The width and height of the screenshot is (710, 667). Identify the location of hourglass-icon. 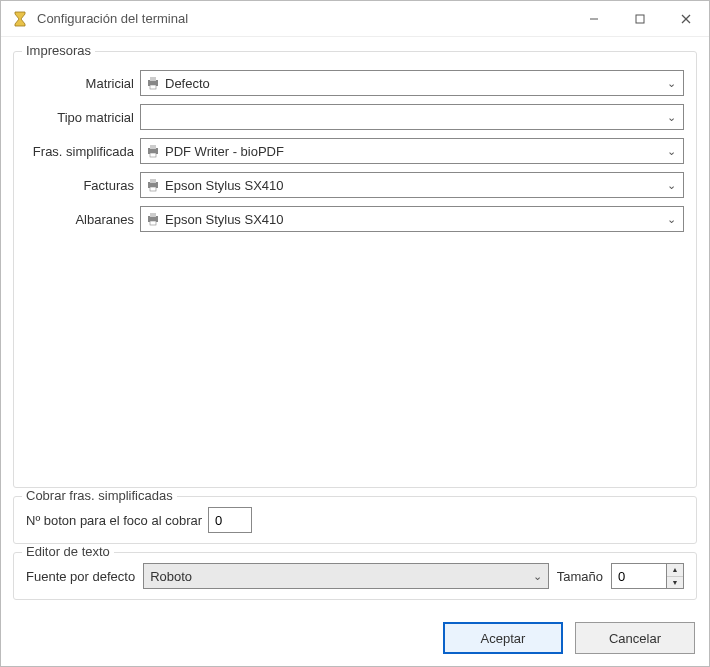
(20, 19).